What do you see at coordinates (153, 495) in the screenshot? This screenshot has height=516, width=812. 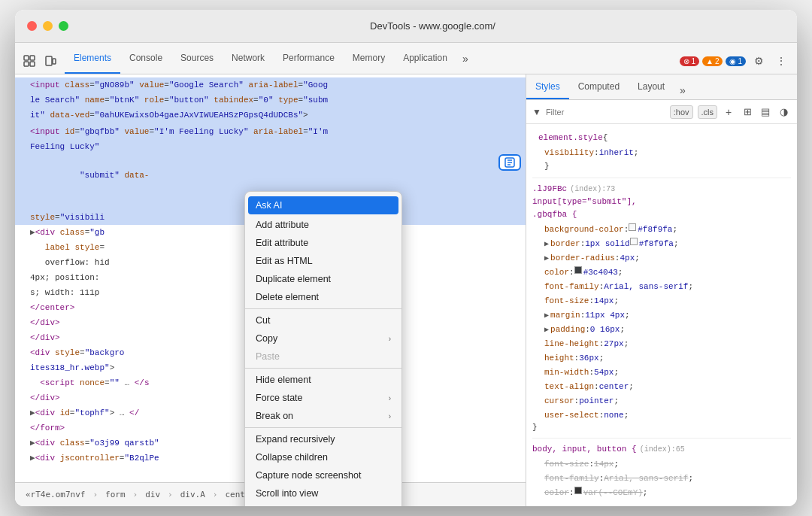 I see `breadcrumb-item: div` at bounding box center [153, 495].